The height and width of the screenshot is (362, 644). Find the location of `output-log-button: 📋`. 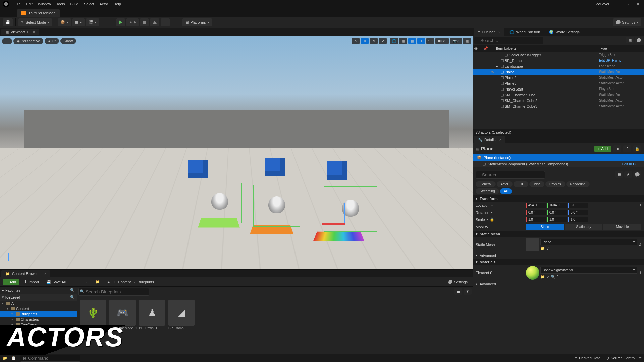

output-log-button: 📋 is located at coordinates (14, 358).